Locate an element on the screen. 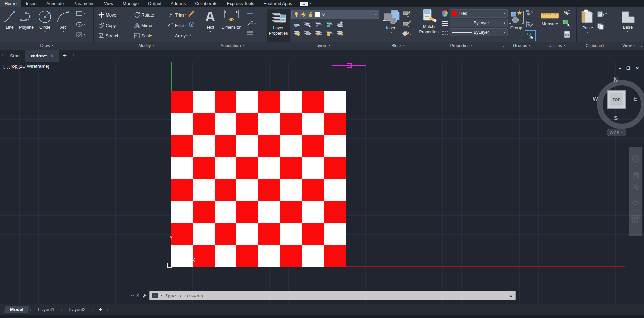 The height and width of the screenshot is (318, 644). arc-button: Arc ▾ is located at coordinates (63, 21).